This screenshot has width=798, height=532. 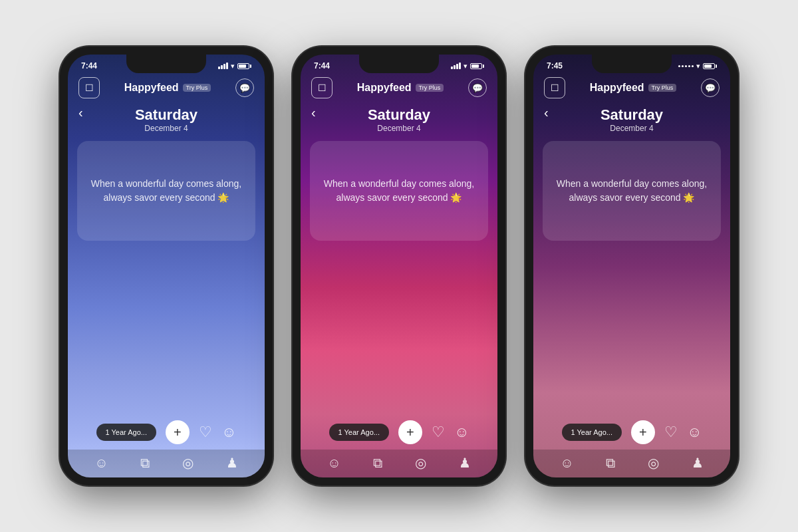 What do you see at coordinates (555, 66) in the screenshot?
I see `status-time: 7:45` at bounding box center [555, 66].